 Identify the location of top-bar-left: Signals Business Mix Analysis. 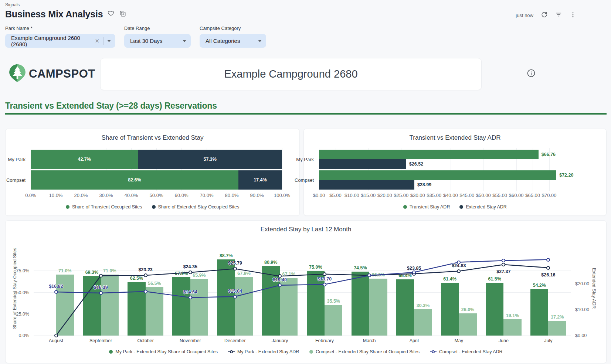
(66, 11).